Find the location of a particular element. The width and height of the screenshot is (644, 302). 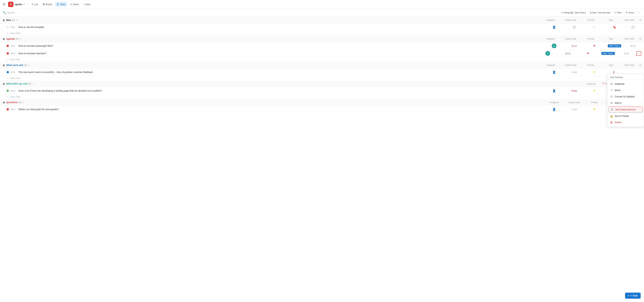

section-count-new: (1) is located at coordinates (13, 20).